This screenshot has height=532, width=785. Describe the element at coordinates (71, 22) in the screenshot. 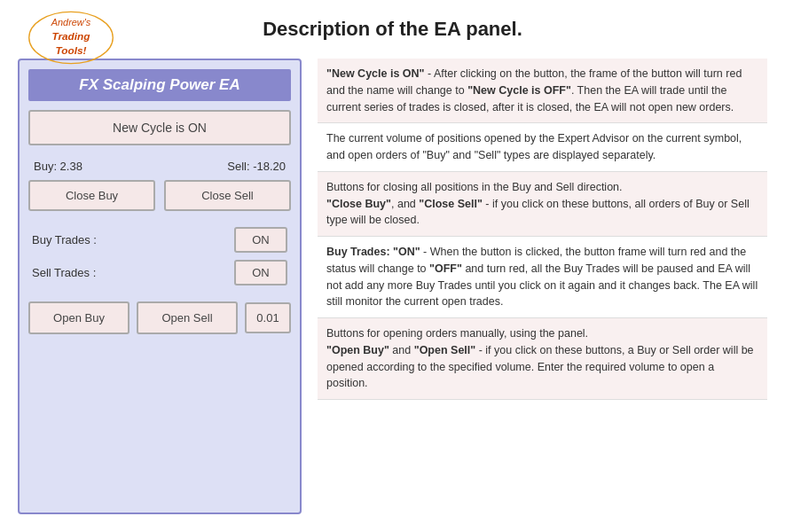

I see `svg-text: Andrew's` at that location.